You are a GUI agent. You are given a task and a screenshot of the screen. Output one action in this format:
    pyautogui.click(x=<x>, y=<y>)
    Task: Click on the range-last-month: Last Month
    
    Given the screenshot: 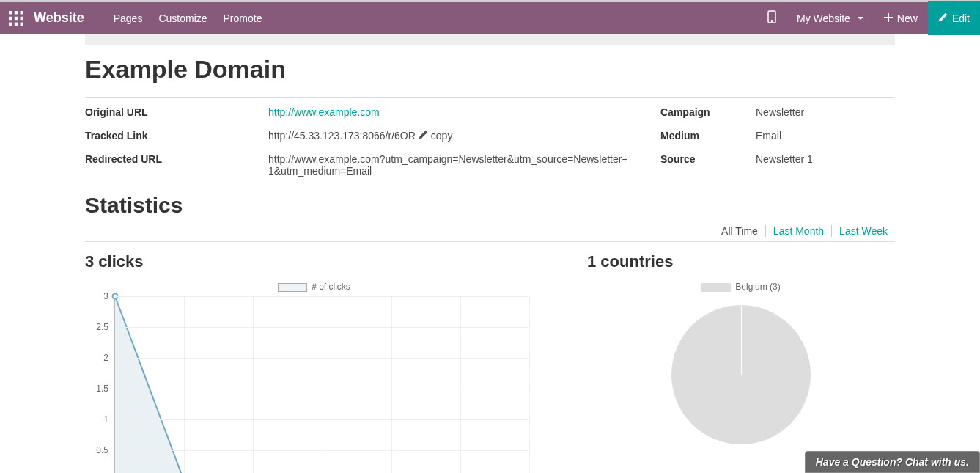 What is the action you would take?
    pyautogui.click(x=799, y=231)
    